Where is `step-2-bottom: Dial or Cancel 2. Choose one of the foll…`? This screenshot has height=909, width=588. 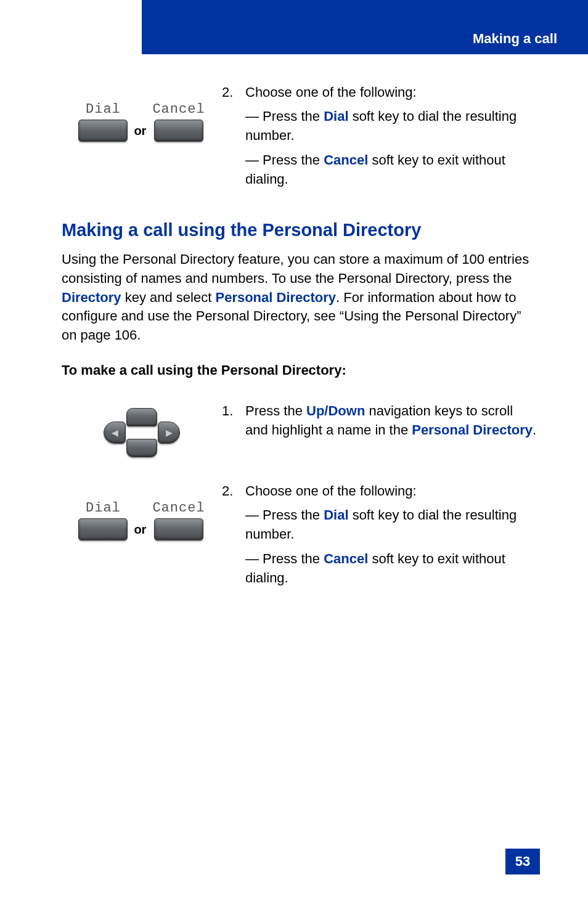 step-2-bottom: Dial or Cancel 2. Choose one of the foll… is located at coordinates (300, 538).